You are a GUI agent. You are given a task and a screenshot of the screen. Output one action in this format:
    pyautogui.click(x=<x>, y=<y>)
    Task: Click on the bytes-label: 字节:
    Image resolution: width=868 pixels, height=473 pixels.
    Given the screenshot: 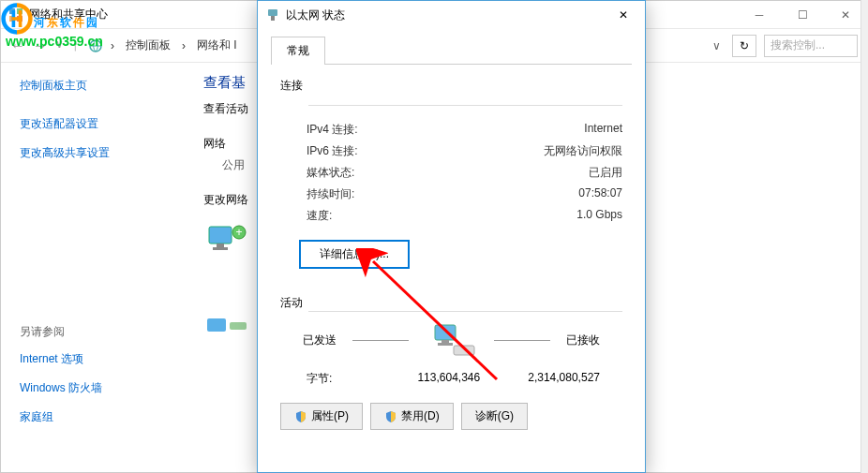 What is the action you would take?
    pyautogui.click(x=319, y=378)
    